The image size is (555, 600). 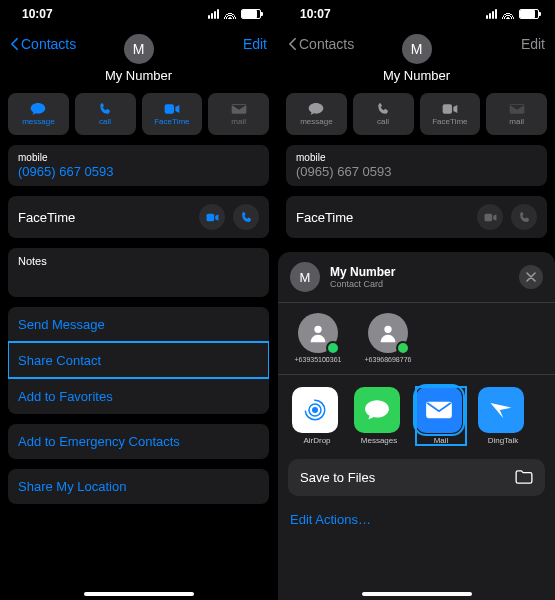 I want to click on message-label: message, so click(x=316, y=122).